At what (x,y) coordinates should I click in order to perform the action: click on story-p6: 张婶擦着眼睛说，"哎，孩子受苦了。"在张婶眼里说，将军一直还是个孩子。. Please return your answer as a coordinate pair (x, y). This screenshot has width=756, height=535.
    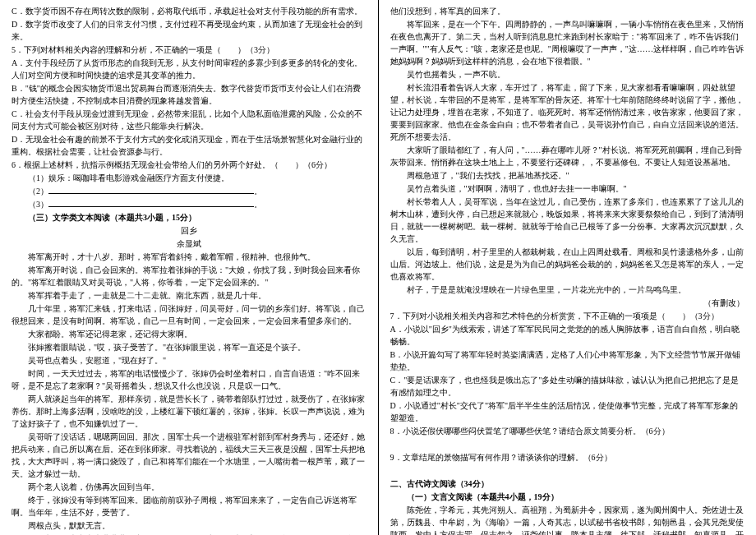
    Looking at the image, I should click on (189, 347).